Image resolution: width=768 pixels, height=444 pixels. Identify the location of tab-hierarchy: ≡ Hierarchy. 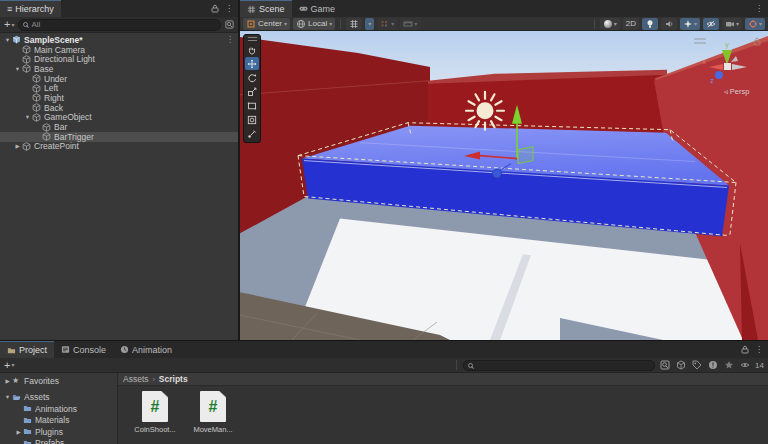
(30, 8).